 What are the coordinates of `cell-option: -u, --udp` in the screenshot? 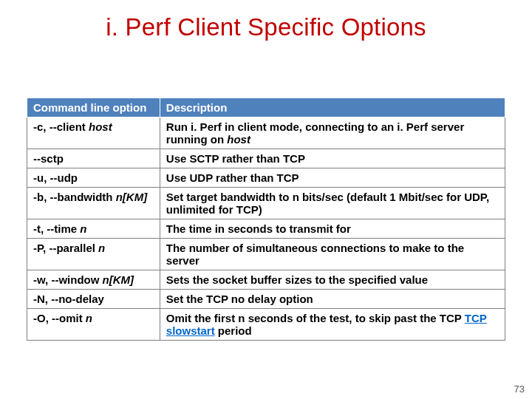 It's located at (94, 178).